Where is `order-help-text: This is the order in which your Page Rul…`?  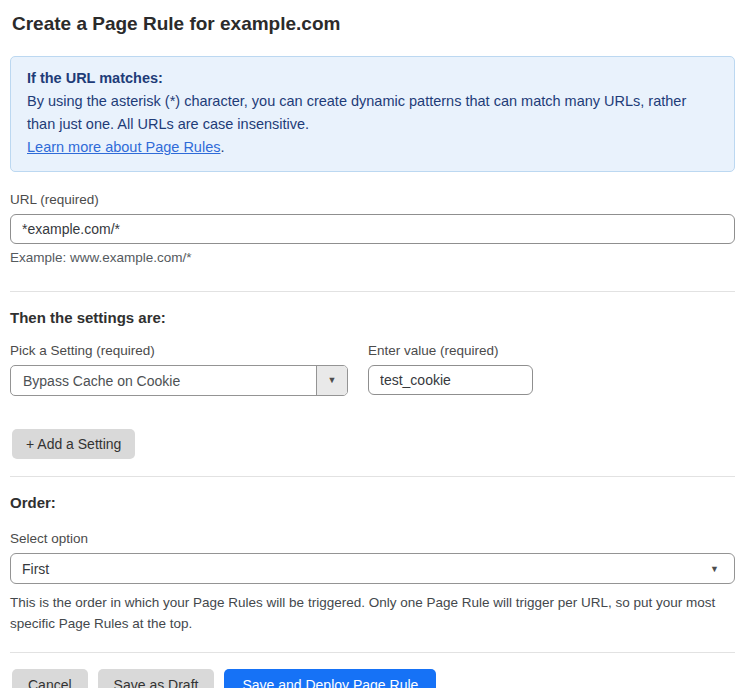 order-help-text: This is the order in which your Page Rul… is located at coordinates (370, 613).